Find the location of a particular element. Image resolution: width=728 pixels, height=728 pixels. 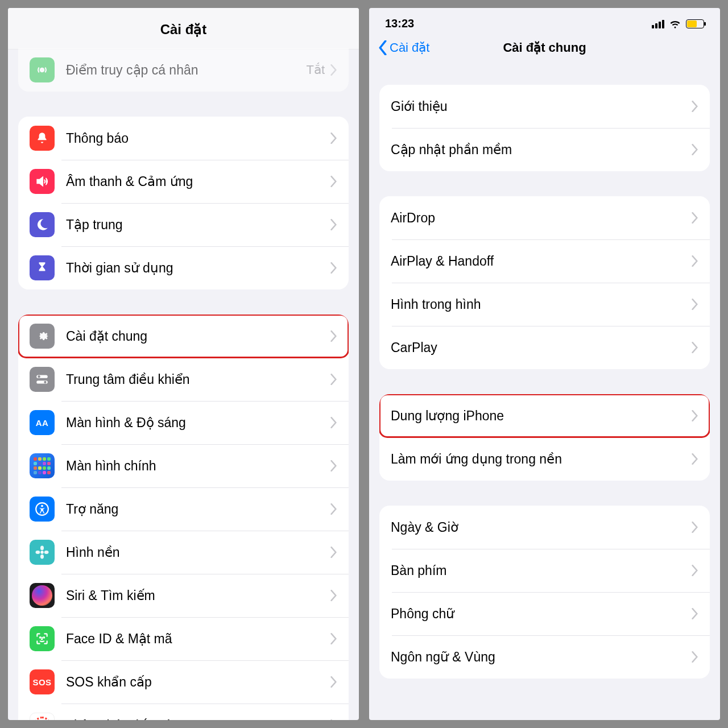

status-time: 13:23 is located at coordinates (399, 24).